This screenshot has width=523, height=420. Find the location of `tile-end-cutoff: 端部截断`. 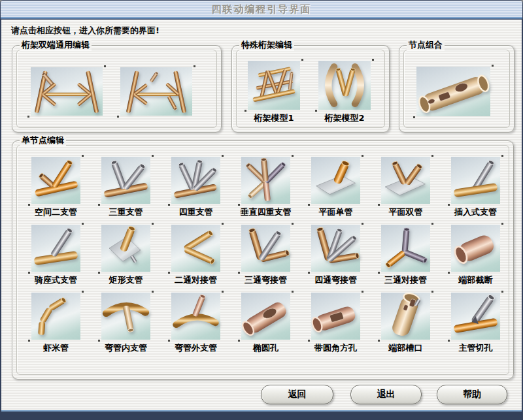

tile-end-cutoff: 端部截断 is located at coordinates (476, 259).